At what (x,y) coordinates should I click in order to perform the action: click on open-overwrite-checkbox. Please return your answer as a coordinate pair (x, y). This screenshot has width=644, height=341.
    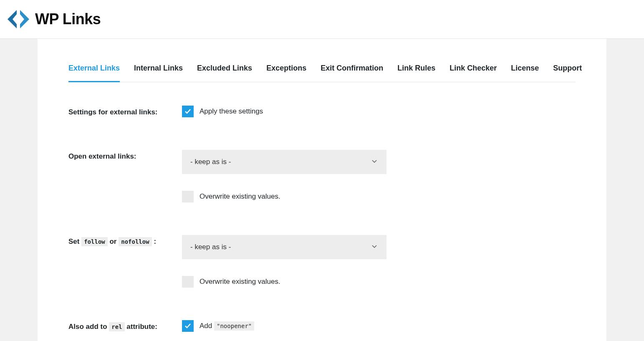
    Looking at the image, I should click on (188, 197).